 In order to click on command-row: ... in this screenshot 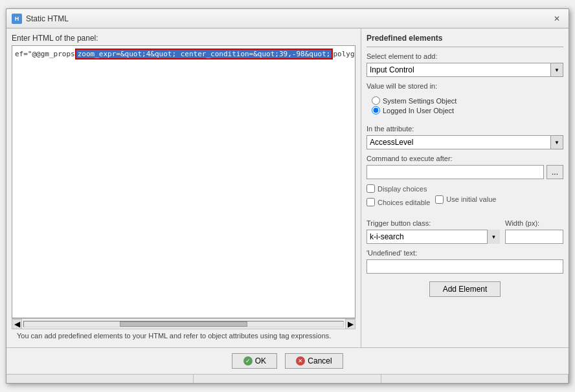, I will do `click(465, 172)`.